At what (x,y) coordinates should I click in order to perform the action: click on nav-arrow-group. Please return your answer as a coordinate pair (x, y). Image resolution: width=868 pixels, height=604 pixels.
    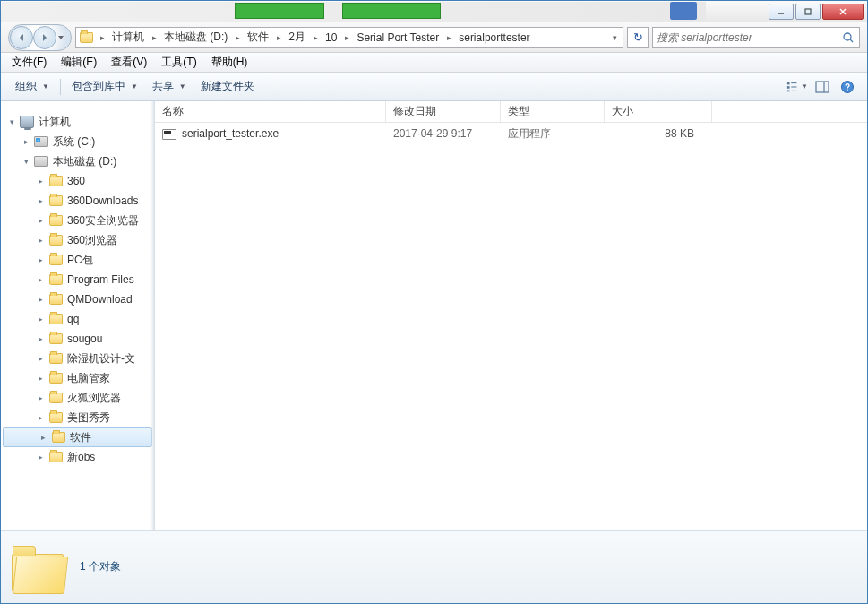
    Looking at the image, I should click on (39, 38).